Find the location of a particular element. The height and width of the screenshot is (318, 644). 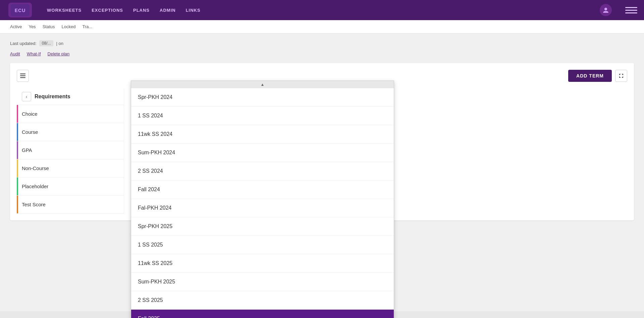

dropdown-item-fall-2024: Fall 2024 is located at coordinates (262, 190).